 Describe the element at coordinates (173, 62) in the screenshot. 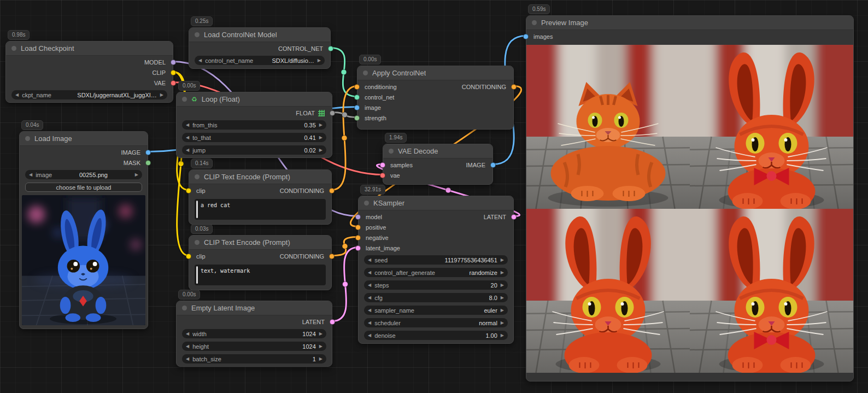

I see `output-dot-model` at that location.